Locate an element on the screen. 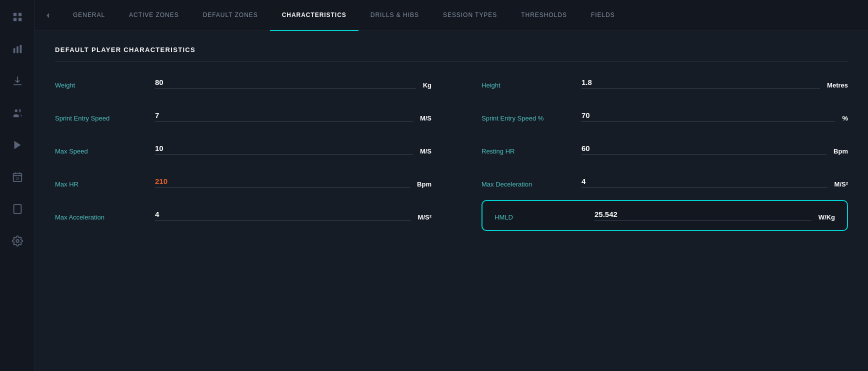 This screenshot has height=371, width=868. tab-characteristics: CHARACTERISTICS is located at coordinates (314, 16).